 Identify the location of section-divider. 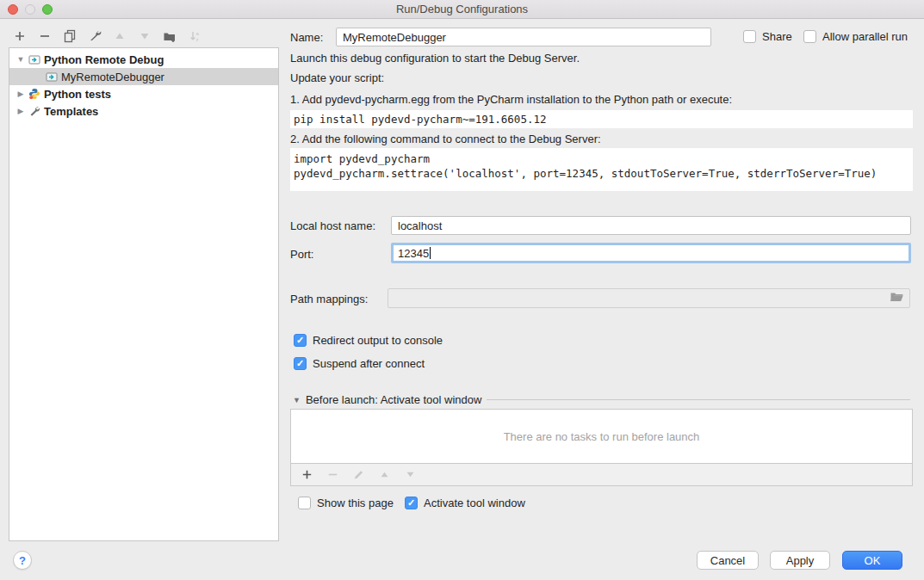
(698, 399).